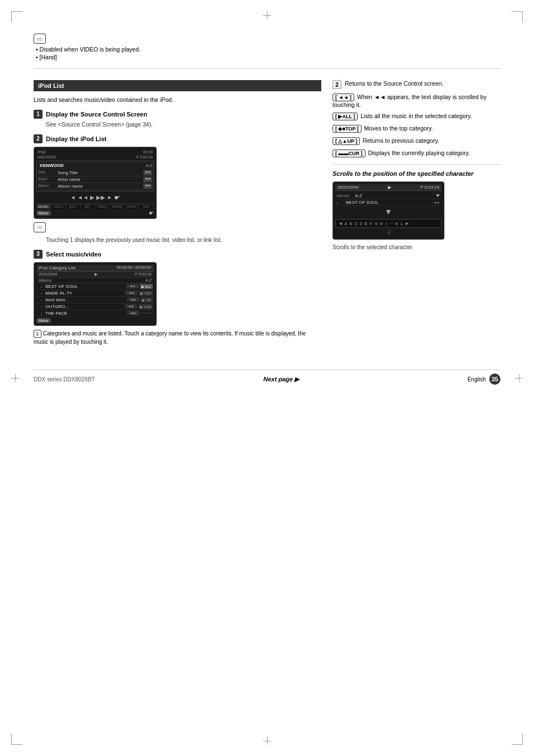 This screenshot has height=756, width=534. Describe the element at coordinates (47, 186) in the screenshot. I see `track-album-label: Album` at that location.